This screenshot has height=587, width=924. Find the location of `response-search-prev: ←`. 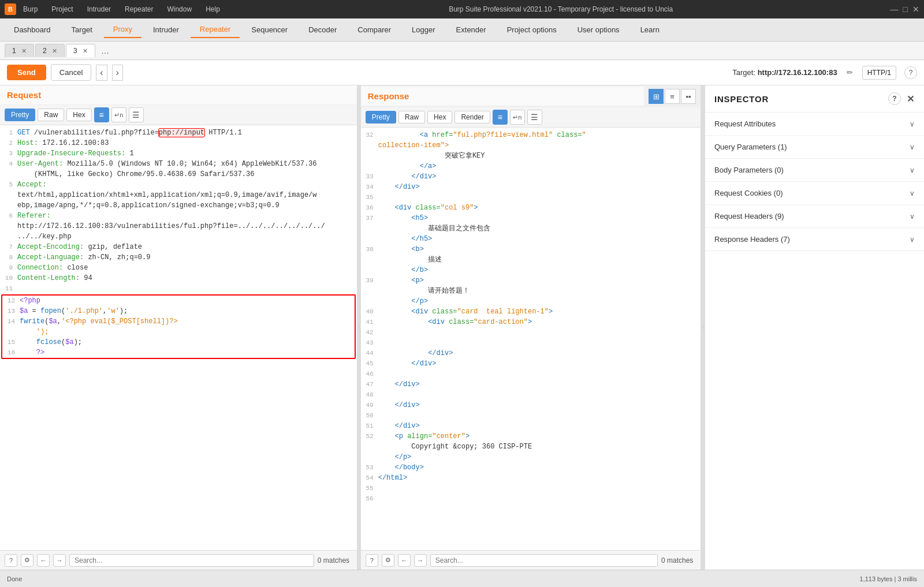

response-search-prev: ← is located at coordinates (404, 560).